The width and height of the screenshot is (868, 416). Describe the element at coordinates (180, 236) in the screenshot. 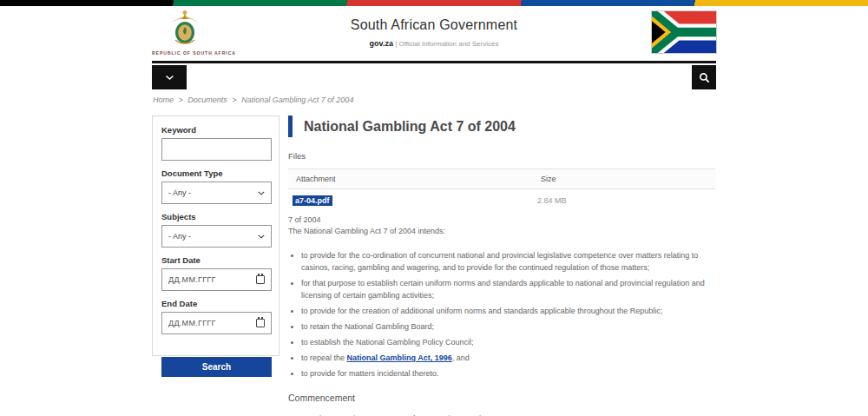

I see `subjects-value: - Any -` at that location.